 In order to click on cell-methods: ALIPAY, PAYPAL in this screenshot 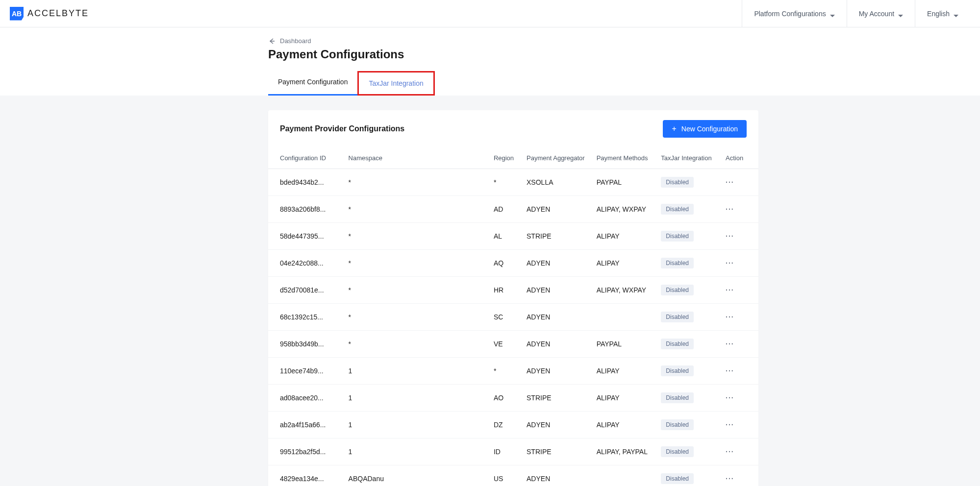, I will do `click(624, 452)`.